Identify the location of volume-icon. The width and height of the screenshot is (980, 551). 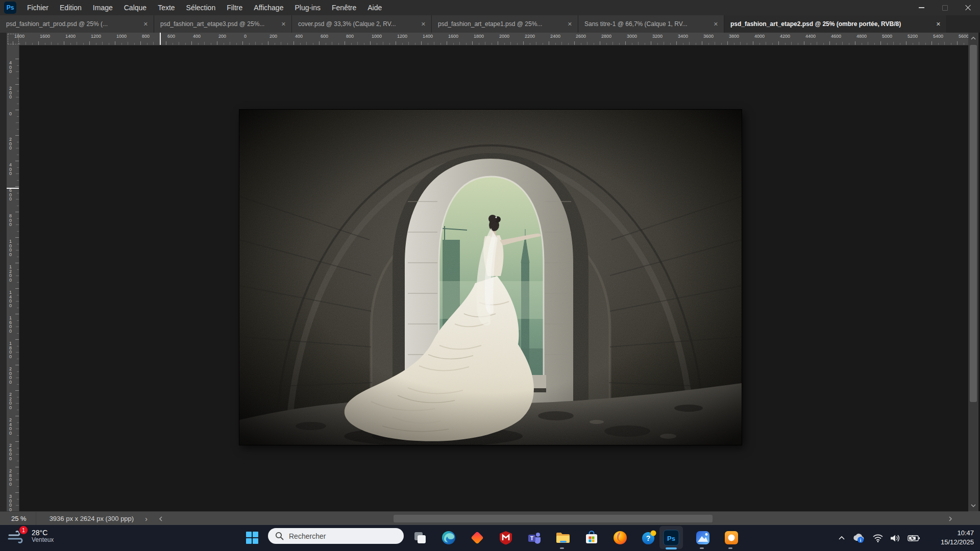
(895, 538).